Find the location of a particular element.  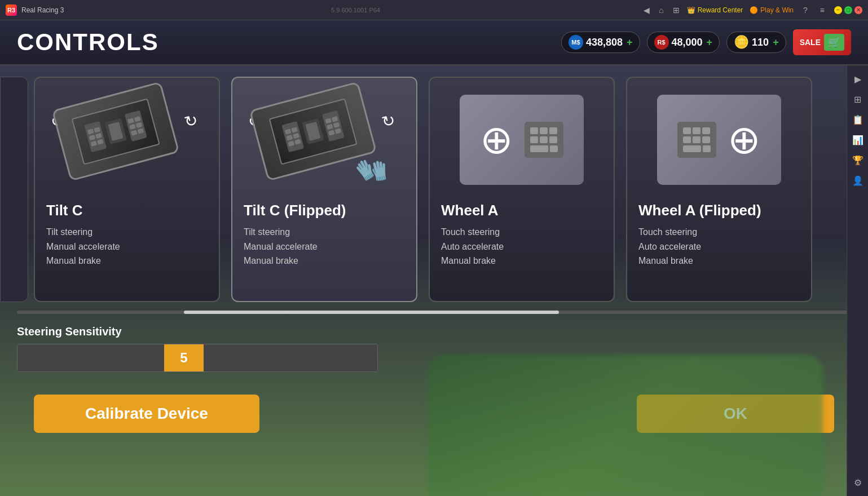

page-title: CONTROLS is located at coordinates (289, 42).